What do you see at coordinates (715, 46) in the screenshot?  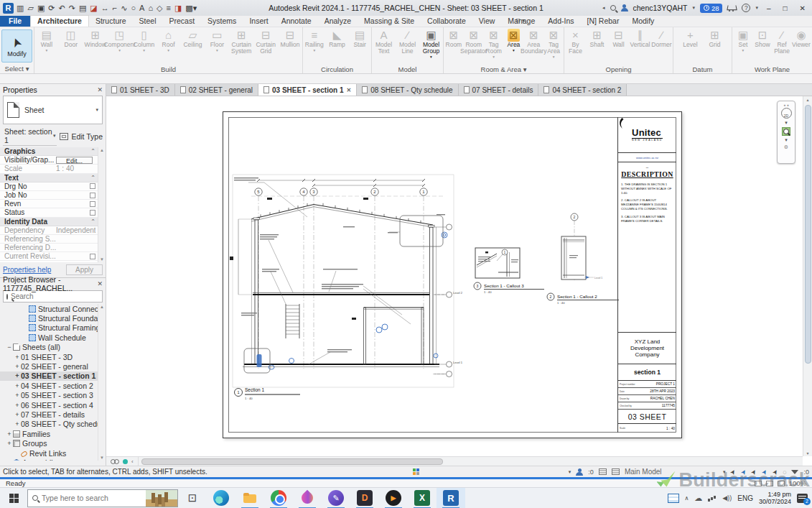 I see `ribbon-button: ⊞ Grid` at bounding box center [715, 46].